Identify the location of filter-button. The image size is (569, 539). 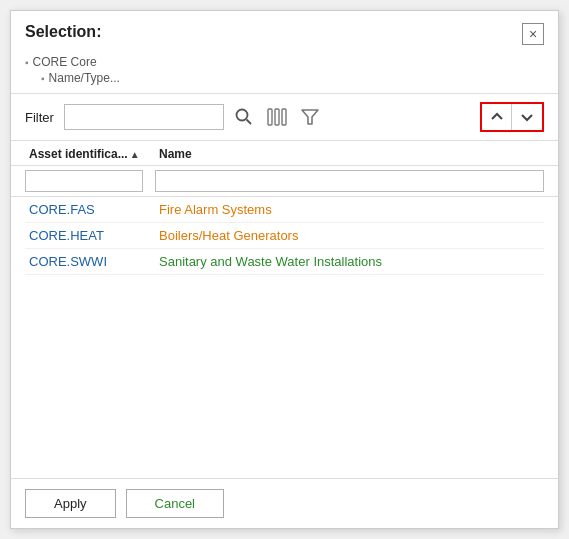
(310, 117).